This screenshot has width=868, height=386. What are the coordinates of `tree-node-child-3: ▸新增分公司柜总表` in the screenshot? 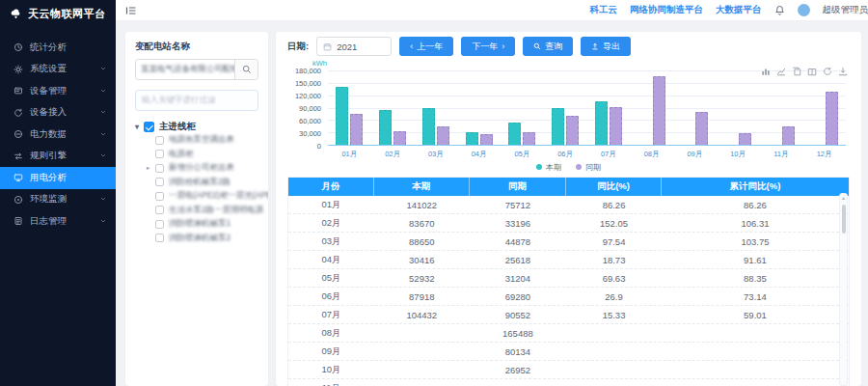 It's located at (197, 168).